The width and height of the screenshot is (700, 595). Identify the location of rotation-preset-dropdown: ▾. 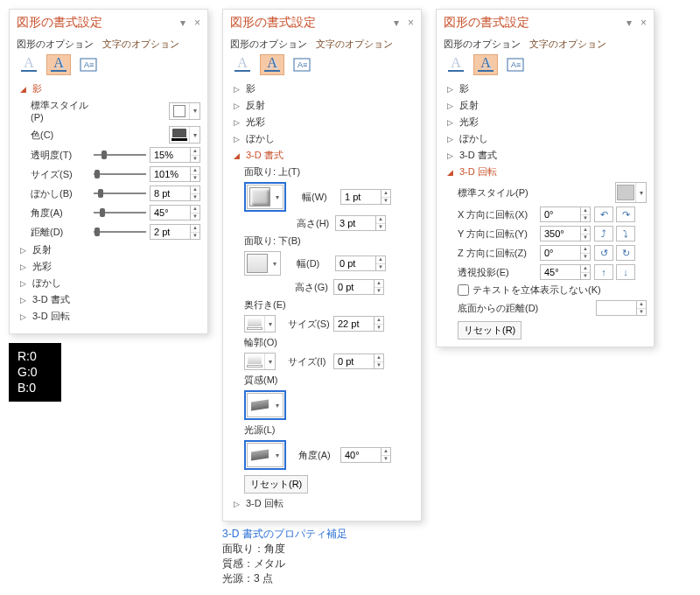
(631, 192).